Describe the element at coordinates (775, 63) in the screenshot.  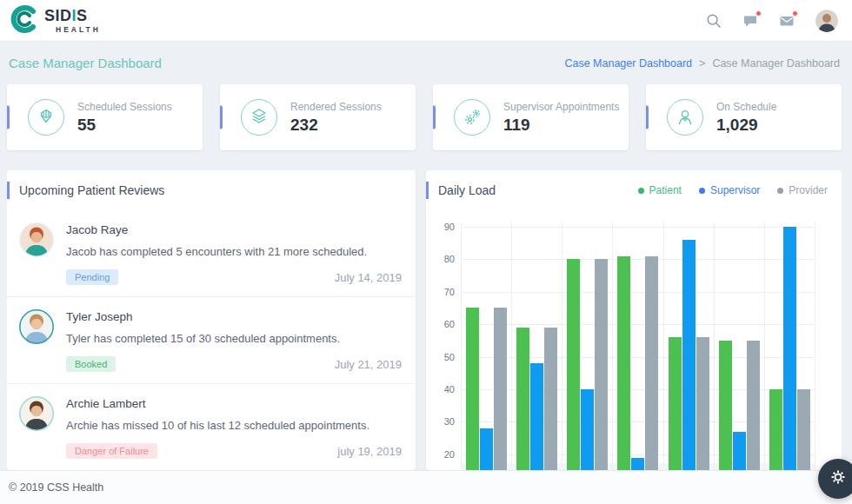
I see `breadcrumb-current: Case Manager Dashboard` at that location.